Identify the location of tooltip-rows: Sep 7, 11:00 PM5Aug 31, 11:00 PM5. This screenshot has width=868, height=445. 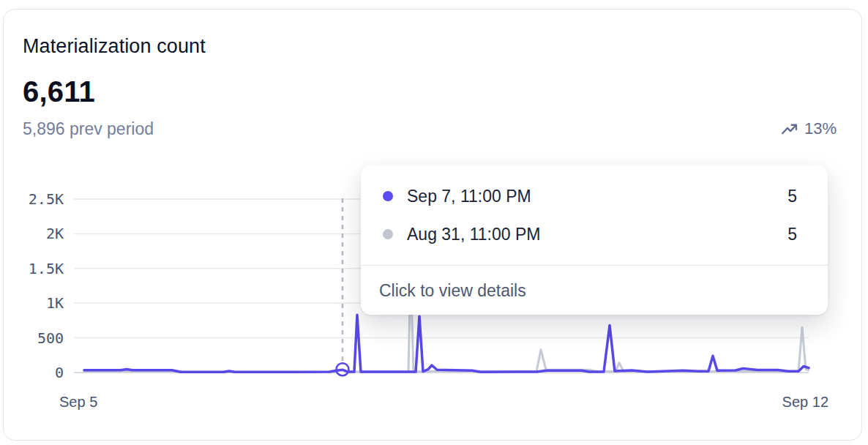
(594, 215).